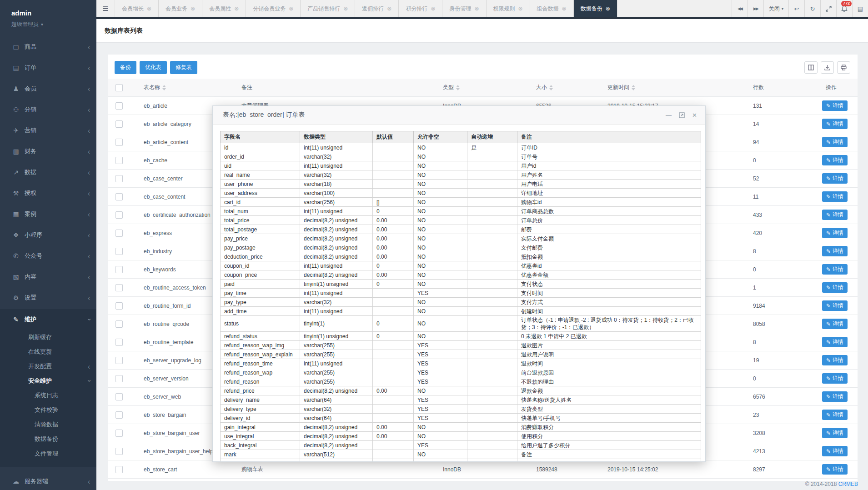 Image resolution: width=868 pixels, height=490 pixels. I want to click on nav-tab: 组合数据 ⊗, so click(552, 9).